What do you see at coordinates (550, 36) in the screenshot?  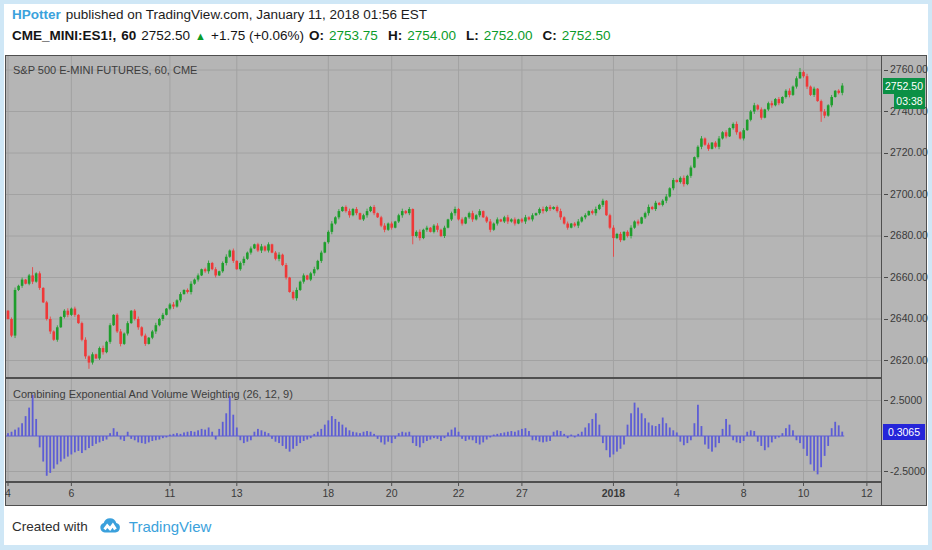 I see `close-label: C:` at bounding box center [550, 36].